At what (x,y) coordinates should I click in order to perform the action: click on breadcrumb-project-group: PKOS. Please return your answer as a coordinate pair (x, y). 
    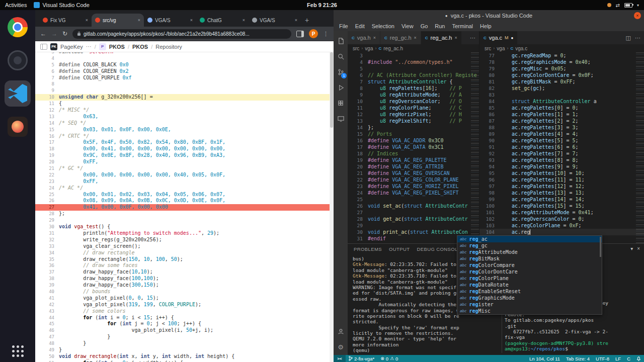
    Looking at the image, I should click on (117, 47).